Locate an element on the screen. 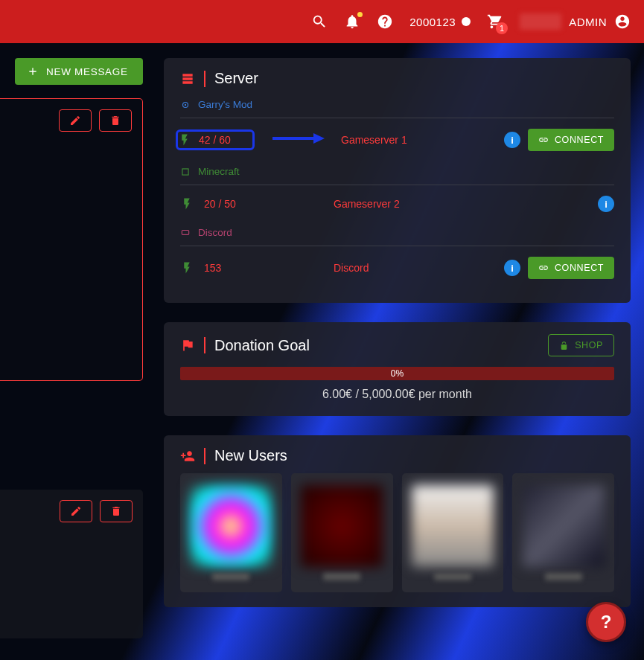 This screenshot has width=644, height=660. server-row-3: 153 Discord i CONNECT is located at coordinates (398, 268).